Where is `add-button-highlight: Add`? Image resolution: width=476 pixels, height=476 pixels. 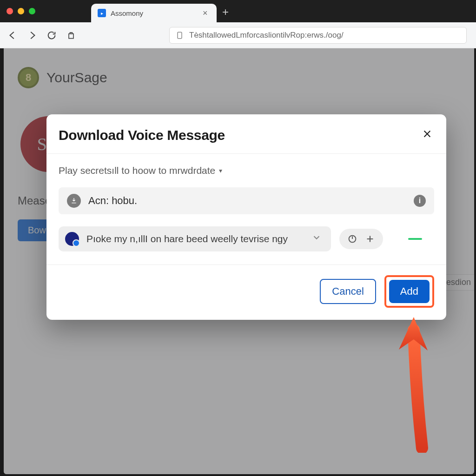 add-button-highlight: Add is located at coordinates (409, 291).